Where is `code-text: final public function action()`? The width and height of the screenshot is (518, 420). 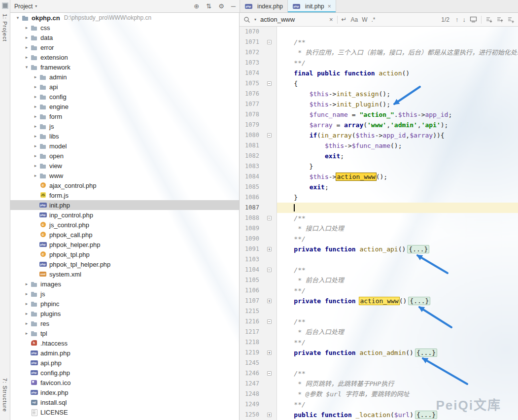
code-text: final public function action() is located at coordinates (397, 73).